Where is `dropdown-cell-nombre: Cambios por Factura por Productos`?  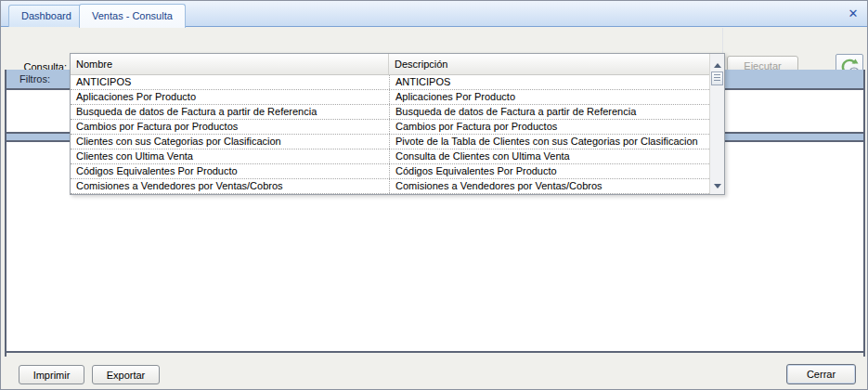
dropdown-cell-nombre: Cambios por Factura por Productos is located at coordinates (230, 126).